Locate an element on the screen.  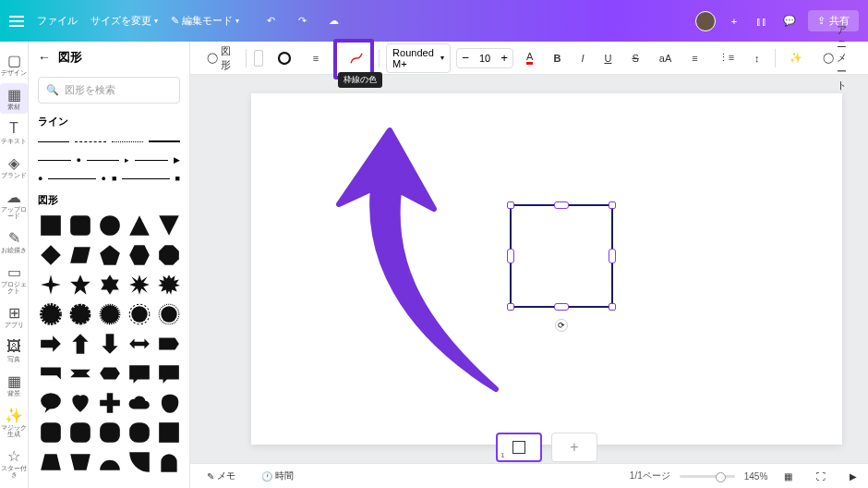
search-input: 🔍 図形を検索 is located at coordinates (109, 91).